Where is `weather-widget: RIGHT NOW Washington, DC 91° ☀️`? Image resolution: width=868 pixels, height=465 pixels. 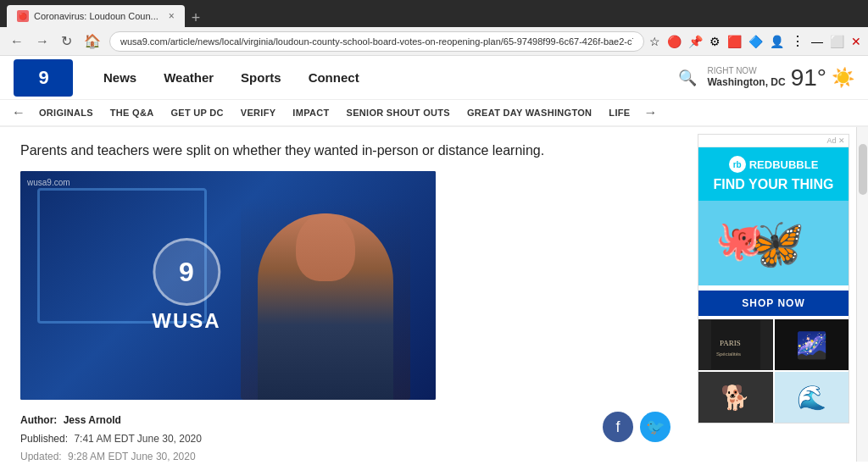
weather-widget: RIGHT NOW Washington, DC 91° ☀️ is located at coordinates (781, 78).